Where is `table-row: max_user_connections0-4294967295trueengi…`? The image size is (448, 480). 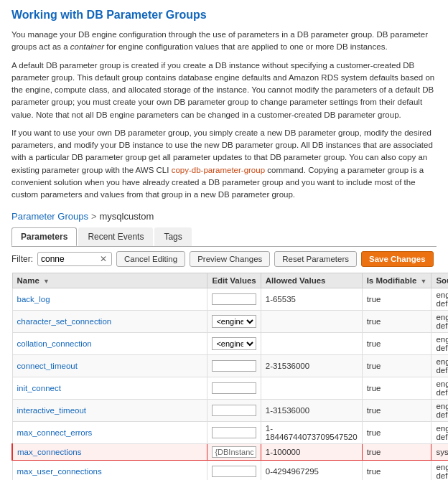
table-row: max_user_connections0-4294967295trueengi… is located at coordinates (230, 471).